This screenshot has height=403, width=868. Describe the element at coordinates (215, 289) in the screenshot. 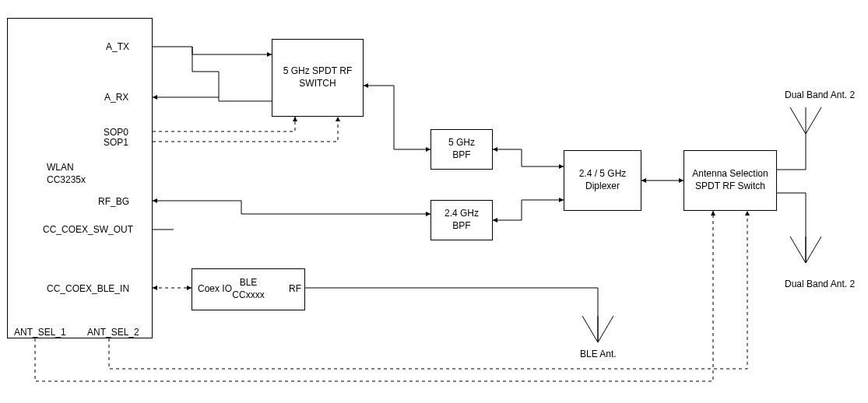

I see `ble-coex-io: Coex IO` at that location.